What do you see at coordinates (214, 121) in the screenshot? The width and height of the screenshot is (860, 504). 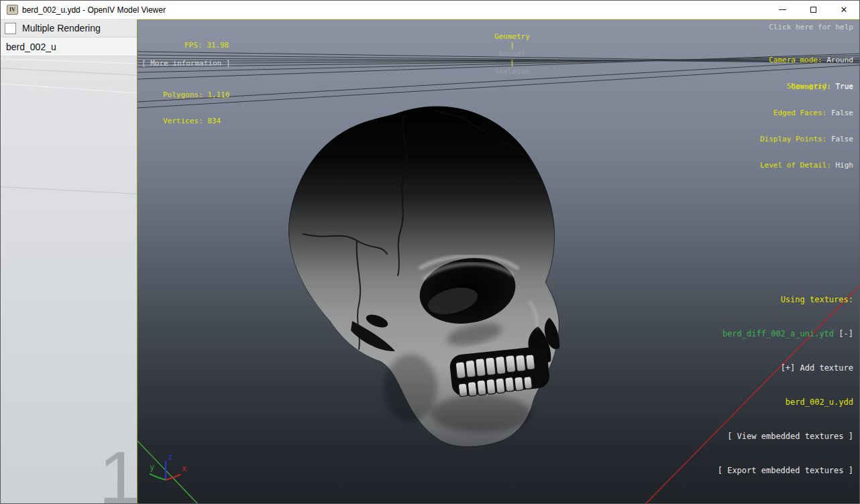 I see `vertices-value: 834` at bounding box center [214, 121].